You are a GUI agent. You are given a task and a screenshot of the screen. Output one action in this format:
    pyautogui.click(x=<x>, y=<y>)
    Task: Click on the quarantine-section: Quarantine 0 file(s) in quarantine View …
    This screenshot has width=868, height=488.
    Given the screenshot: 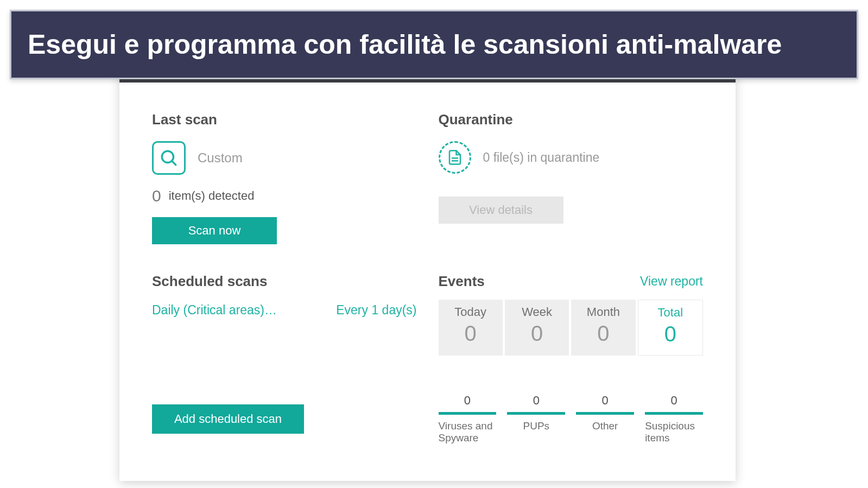 What is the action you would take?
    pyautogui.click(x=571, y=181)
    